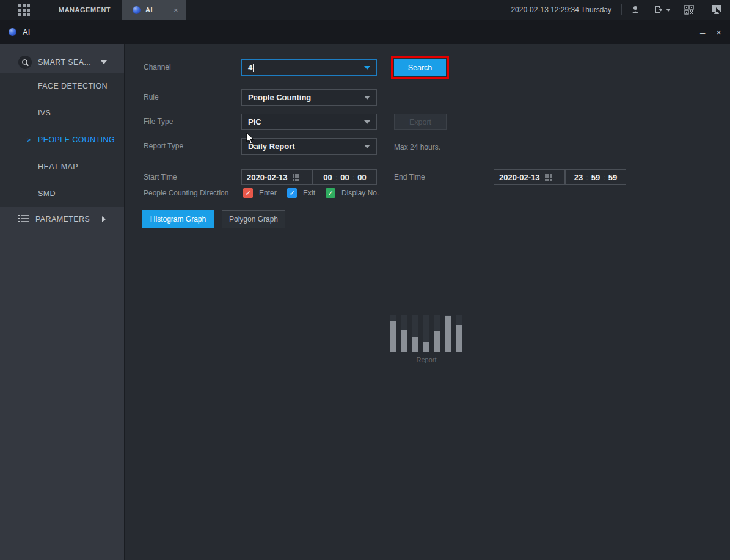 This screenshot has height=560, width=730. Describe the element at coordinates (409, 177) in the screenshot. I see `end-time-label: End Time` at that location.